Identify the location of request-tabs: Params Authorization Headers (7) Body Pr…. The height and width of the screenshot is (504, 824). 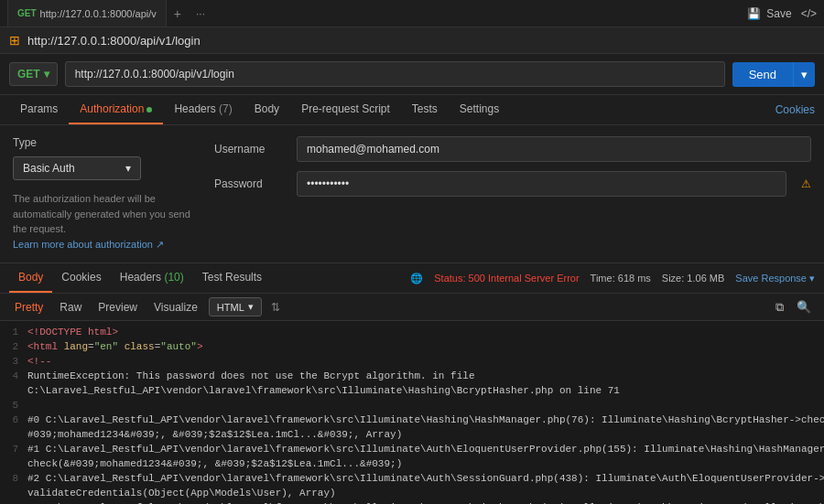
(412, 110).